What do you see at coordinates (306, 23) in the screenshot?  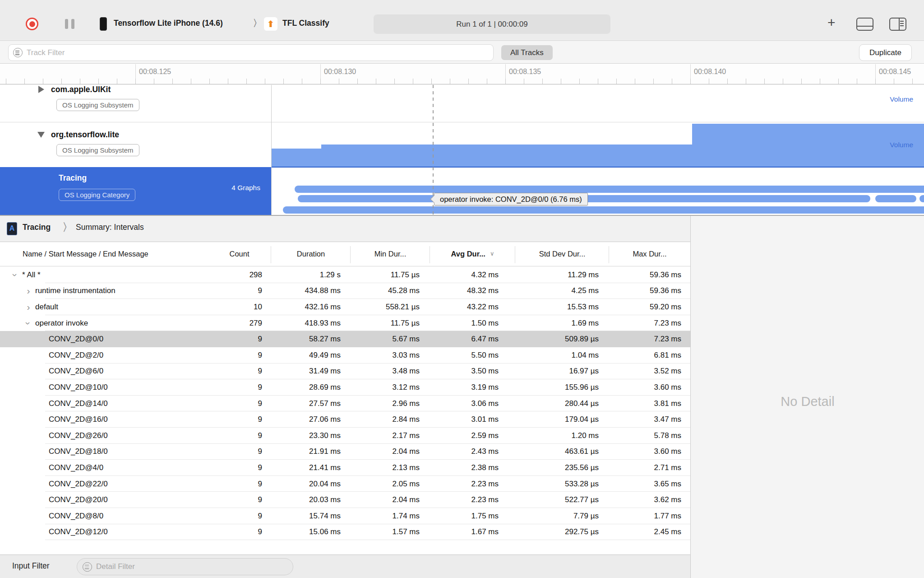 I see `target-selector: TFL Classify` at bounding box center [306, 23].